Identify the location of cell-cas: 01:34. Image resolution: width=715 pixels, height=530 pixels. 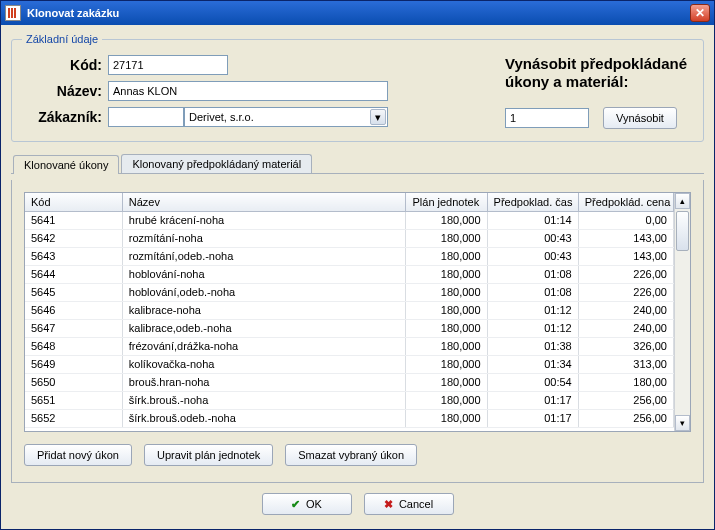
(532, 364).